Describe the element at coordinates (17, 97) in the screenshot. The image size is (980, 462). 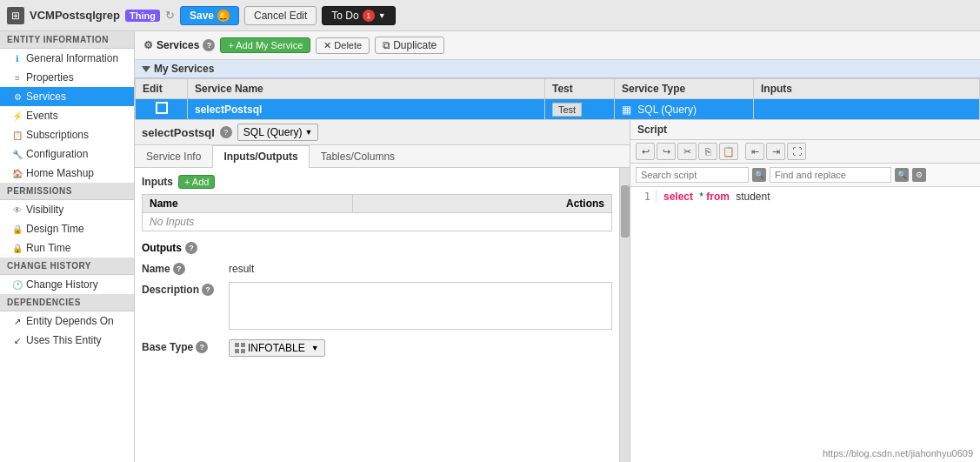
I see `services-icon: ⚙` at that location.